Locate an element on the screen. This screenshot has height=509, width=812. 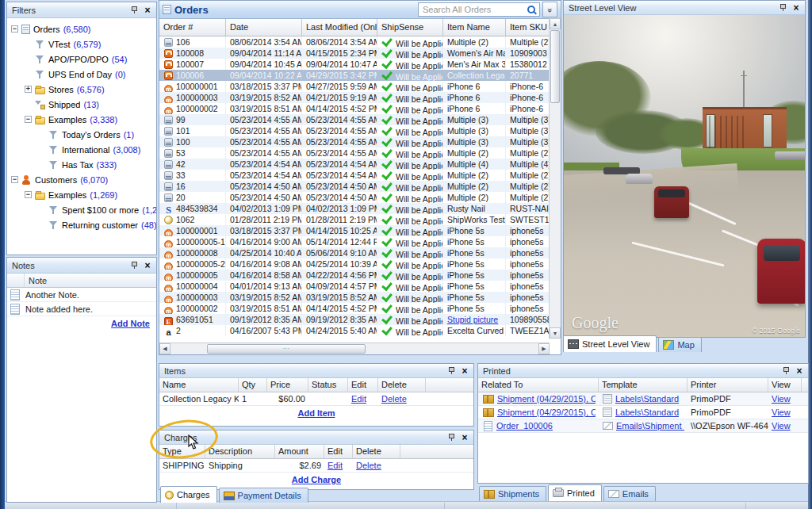
column-header-amount: Amount is located at coordinates (300, 452).